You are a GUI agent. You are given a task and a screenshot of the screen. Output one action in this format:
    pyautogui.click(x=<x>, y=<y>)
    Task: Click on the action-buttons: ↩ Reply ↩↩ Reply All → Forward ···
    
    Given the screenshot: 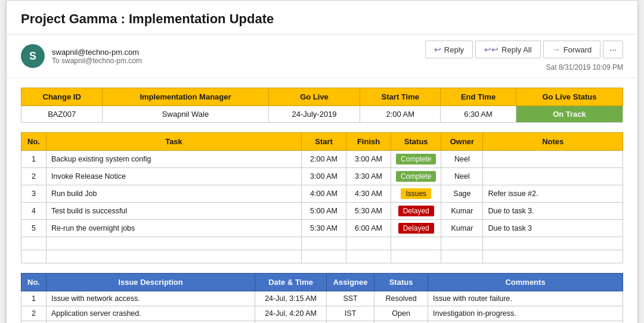 What is the action you would take?
    pyautogui.click(x=524, y=49)
    